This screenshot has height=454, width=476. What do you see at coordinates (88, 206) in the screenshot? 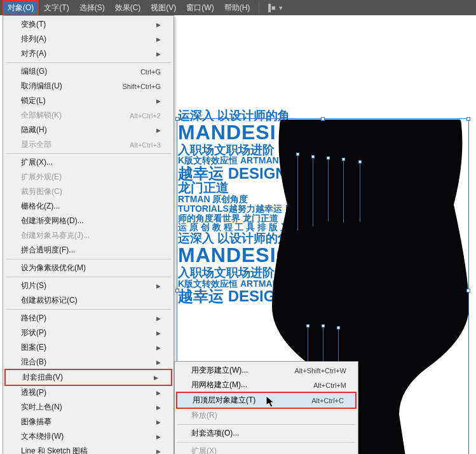
I see `menu-item: 栅格化(Z)...` at bounding box center [88, 206].